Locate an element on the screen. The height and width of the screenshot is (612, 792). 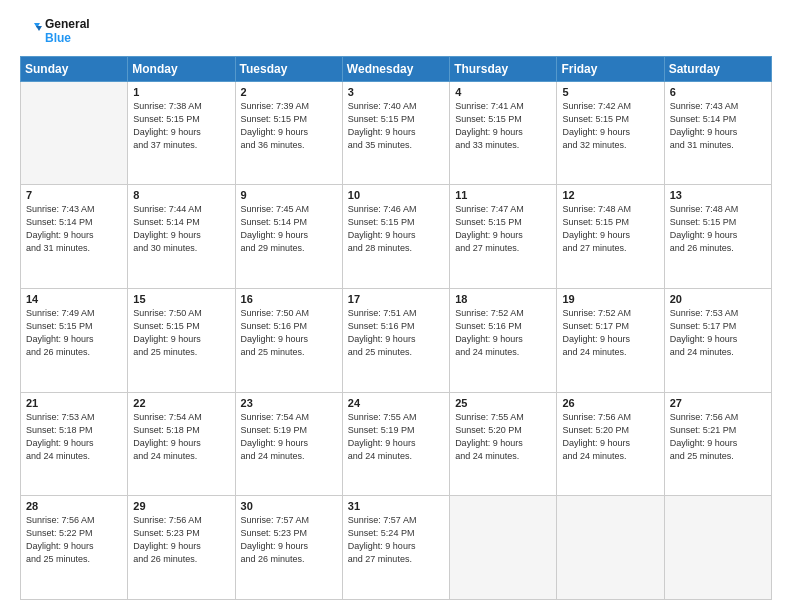
day-info: Sunrise: 7:51 AM Sunset: 5:16 PM Dayligh… is located at coordinates (396, 333).